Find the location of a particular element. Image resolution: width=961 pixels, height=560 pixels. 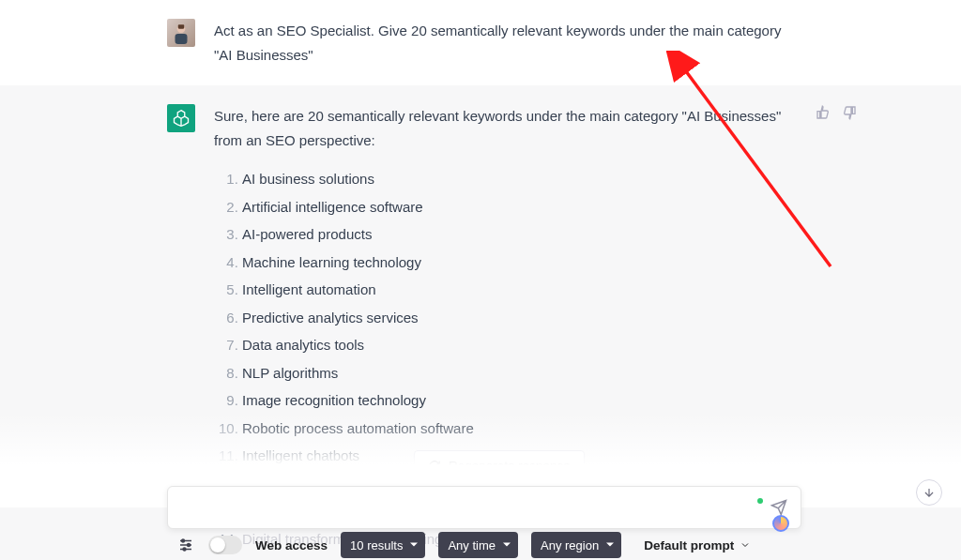

scroll-to-bottom-button is located at coordinates (929, 492).